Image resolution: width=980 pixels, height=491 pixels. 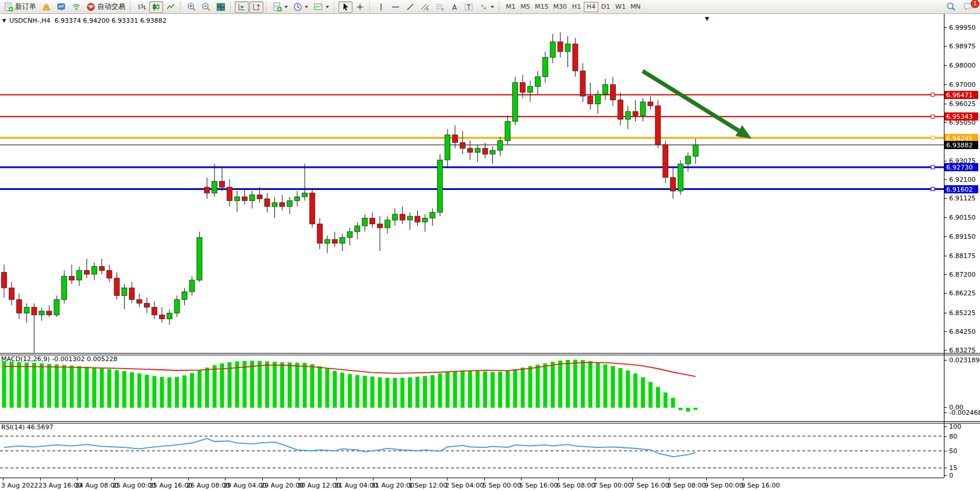 I want to click on axis-tick-label: 6.91125, so click(x=964, y=198).